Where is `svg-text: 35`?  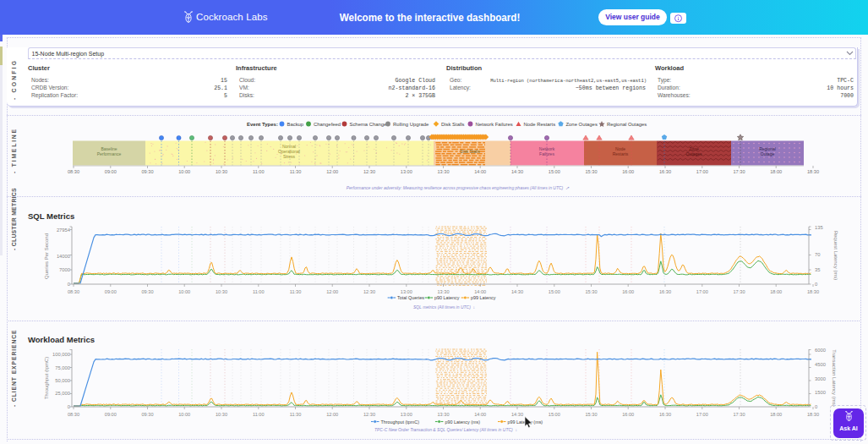 svg-text: 35 is located at coordinates (817, 270).